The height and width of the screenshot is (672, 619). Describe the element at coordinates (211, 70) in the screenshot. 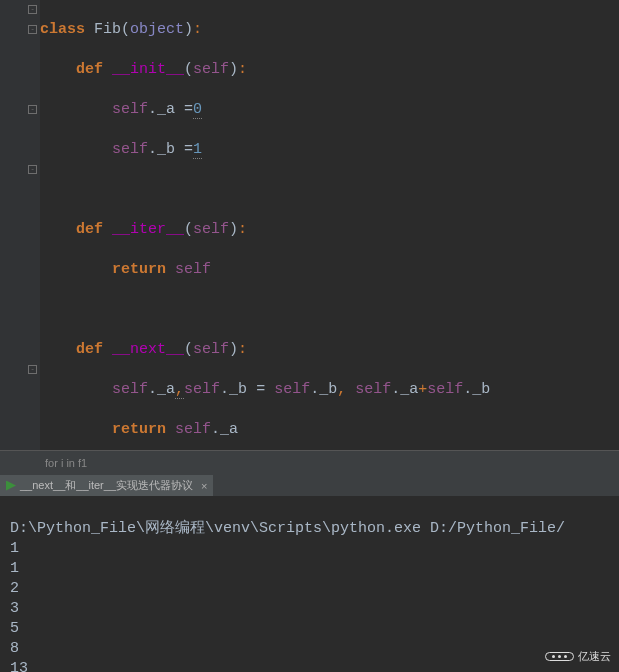

I see `param-self: self` at that location.